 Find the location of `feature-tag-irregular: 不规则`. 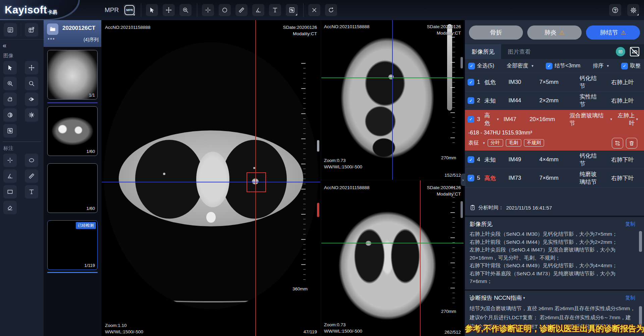

feature-tag-irregular: 不规则 is located at coordinates (534, 143).